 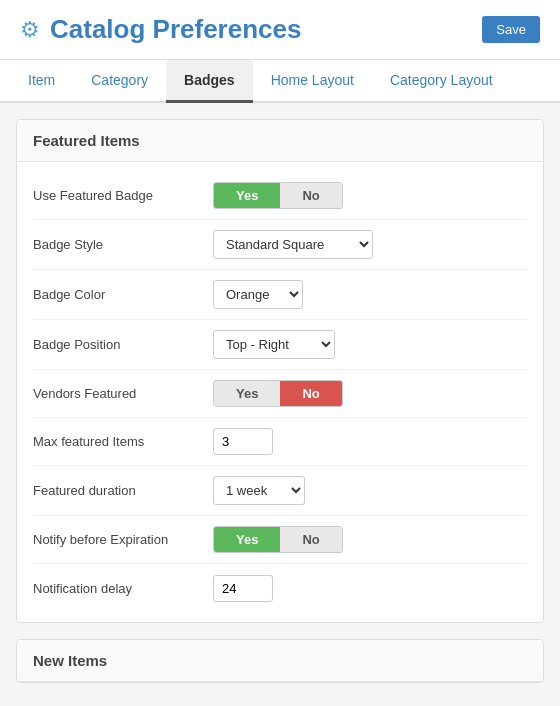 What do you see at coordinates (370, 442) in the screenshot?
I see `max-featured-items-control` at bounding box center [370, 442].